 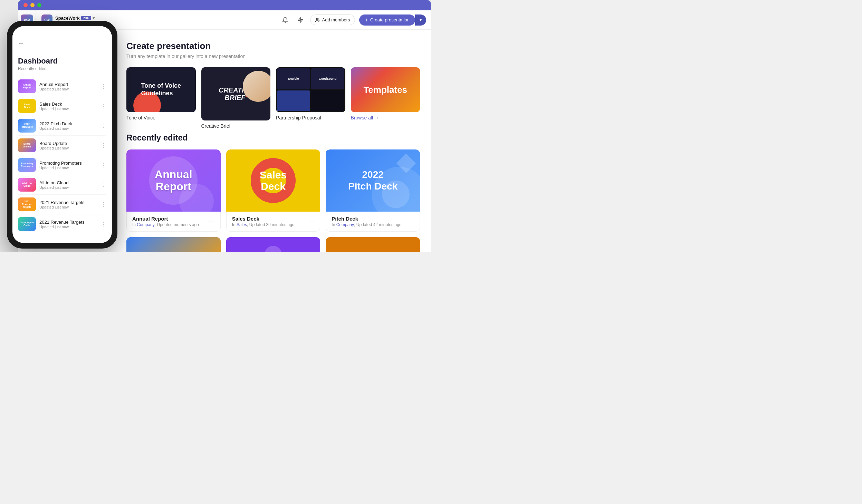 I want to click on recent-card-sales-deck: SalesDeck Sales Deck In Sales, Updated 3…, so click(x=274, y=191).